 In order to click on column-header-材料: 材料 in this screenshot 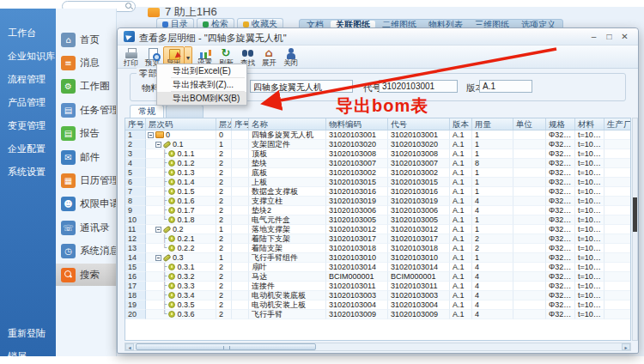, I will do `click(590, 124)`.